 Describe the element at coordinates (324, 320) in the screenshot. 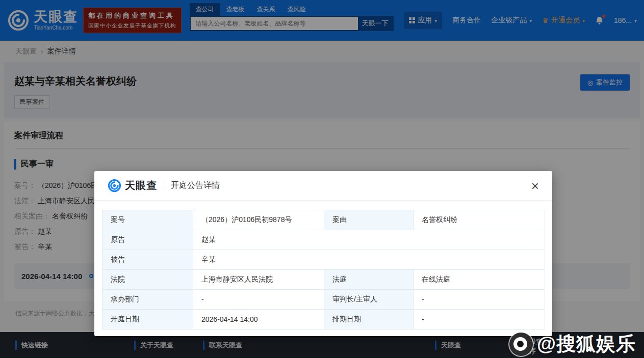

I see `table-row: 开庭日期 2026-04-14 14:00 排期日期 -` at that location.